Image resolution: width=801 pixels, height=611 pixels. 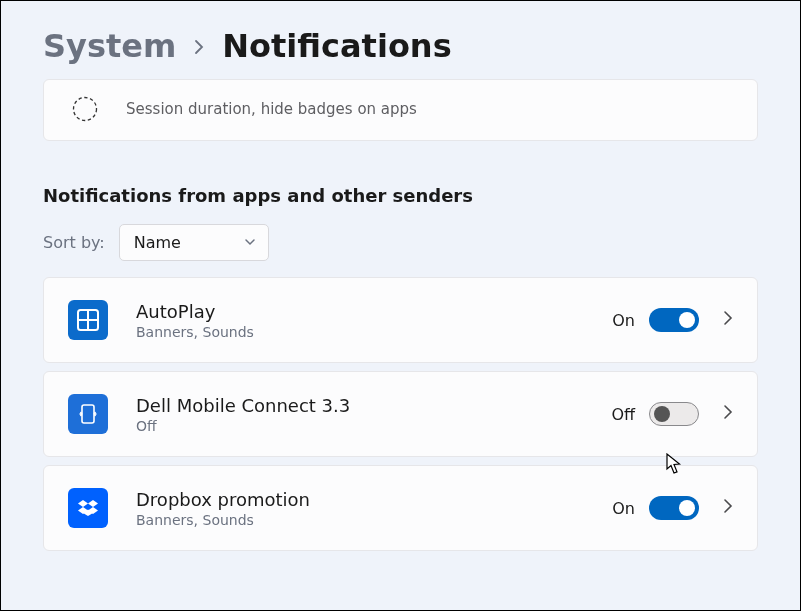 What do you see at coordinates (674, 414) in the screenshot?
I see `toggle-dell-mobile-connect` at bounding box center [674, 414].